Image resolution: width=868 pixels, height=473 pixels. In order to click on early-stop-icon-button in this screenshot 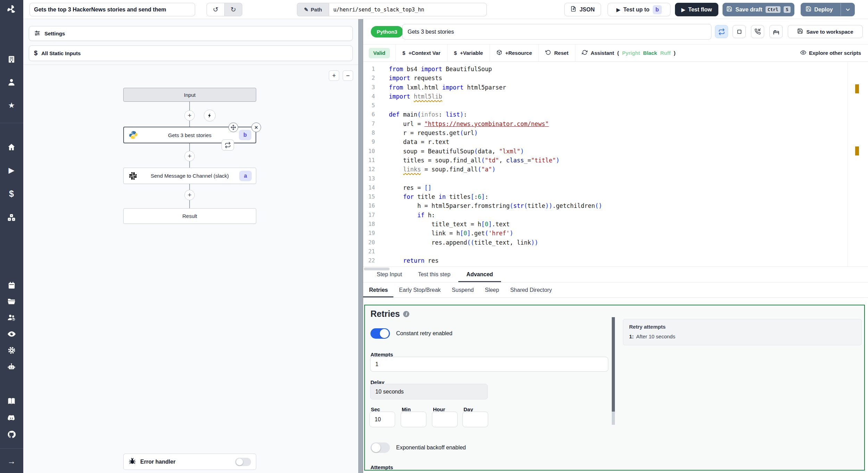, I will do `click(739, 32)`.